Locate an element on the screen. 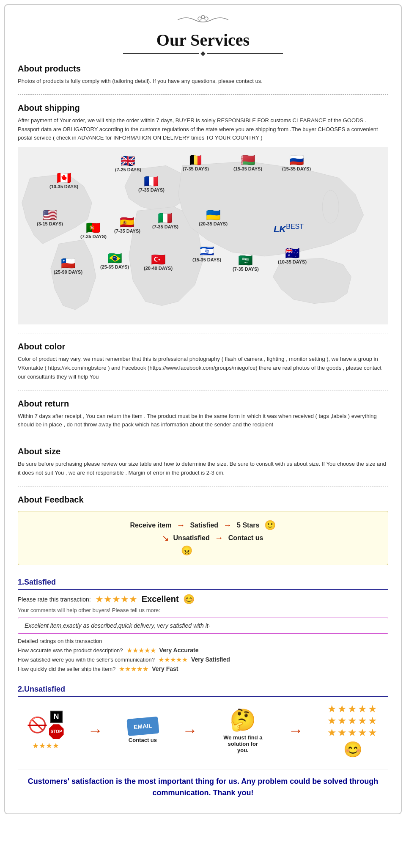  rating-row: Please rate this transaction: ★★★★★ Exce… is located at coordinates (203, 599).